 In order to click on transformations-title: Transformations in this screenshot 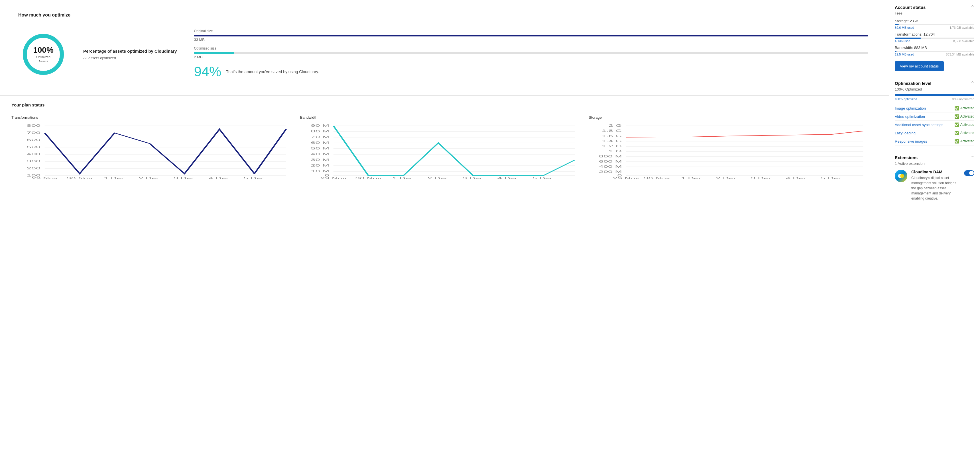, I will do `click(153, 117)`.